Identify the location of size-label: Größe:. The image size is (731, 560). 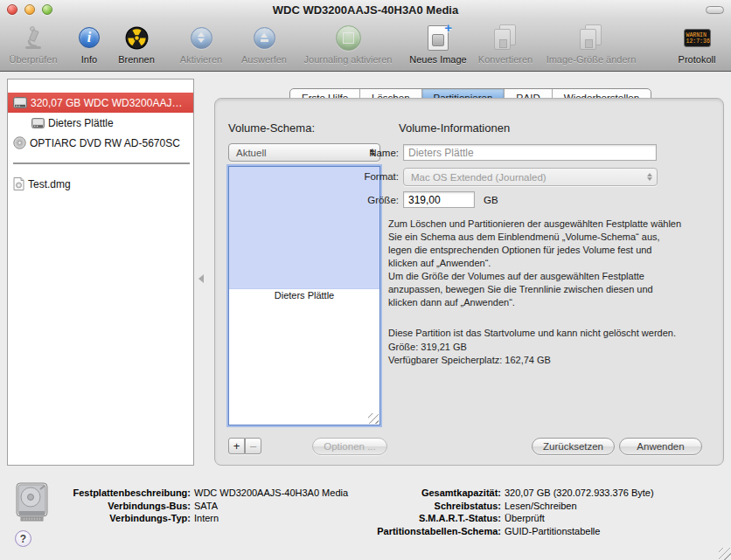
(362, 200).